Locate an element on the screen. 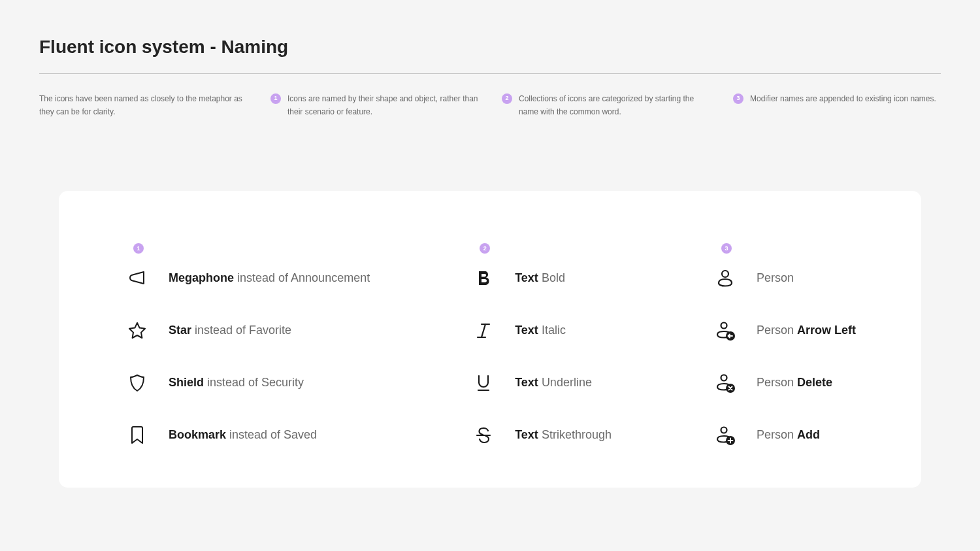 The image size is (980, 551). column-collection: 2 Text Bold Text Italic Text Underline T… is located at coordinates (541, 346).